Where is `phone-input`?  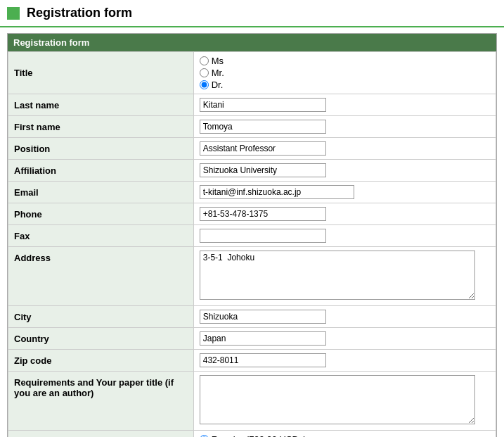
phone-input is located at coordinates (263, 214).